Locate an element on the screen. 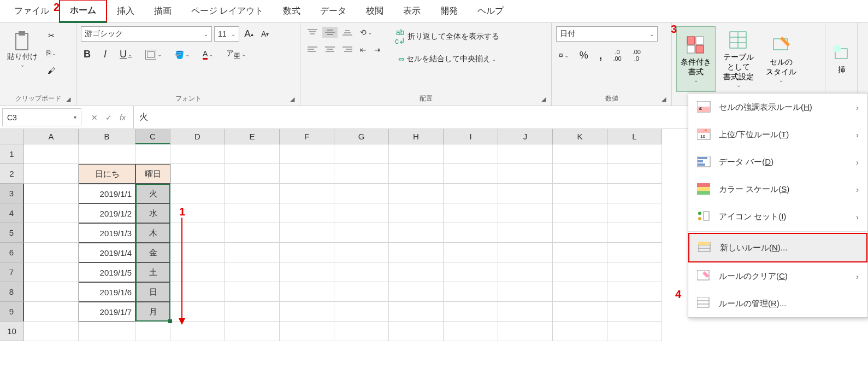 This screenshot has height=368, width=868. copy-button: ⎘ is located at coordinates (51, 53).